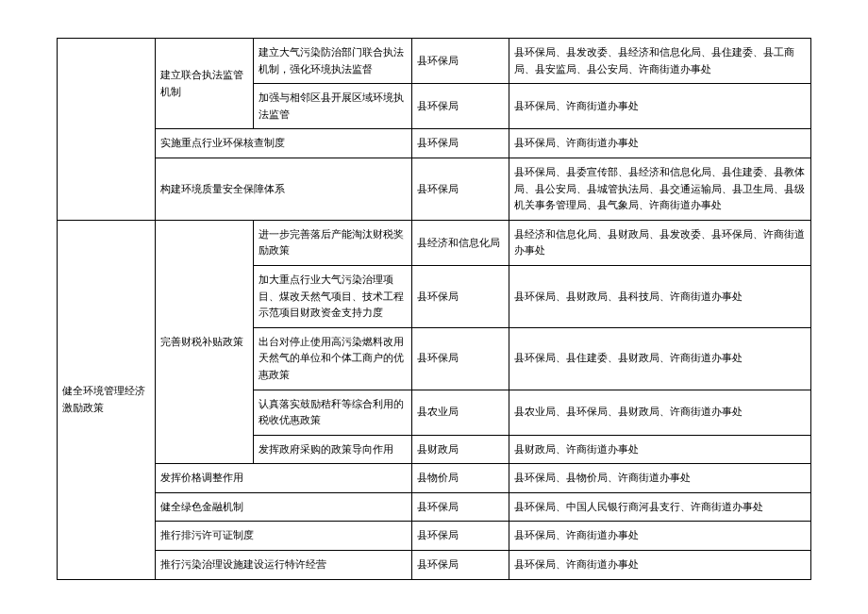 Image resolution: width=868 pixels, height=614 pixels. I want to click on cell-participants: 县环保局、中国人民银行商河县支行、许商街道办事处, so click(660, 507).